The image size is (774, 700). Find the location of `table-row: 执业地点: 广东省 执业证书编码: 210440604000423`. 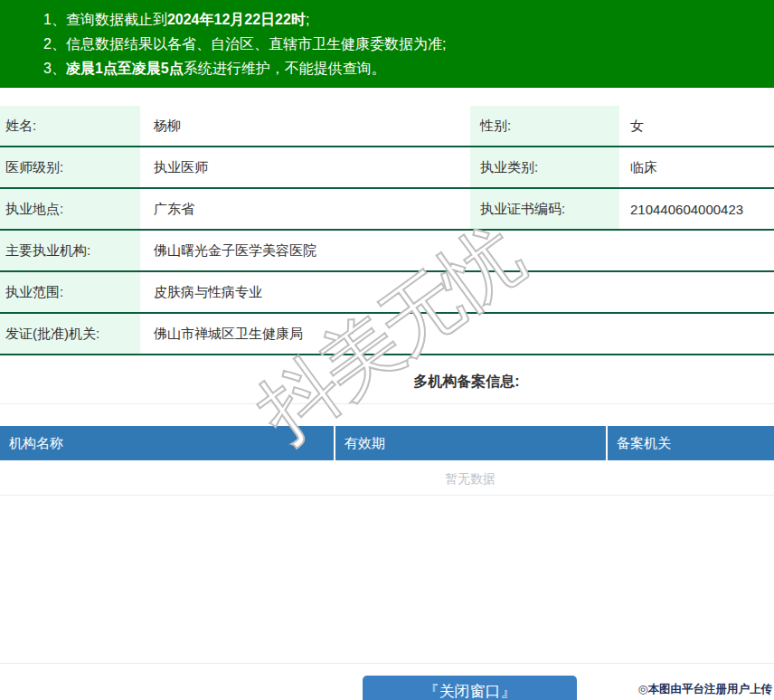

table-row: 执业地点: 广东省 执业证书编码: 210440604000423 is located at coordinates (387, 210).